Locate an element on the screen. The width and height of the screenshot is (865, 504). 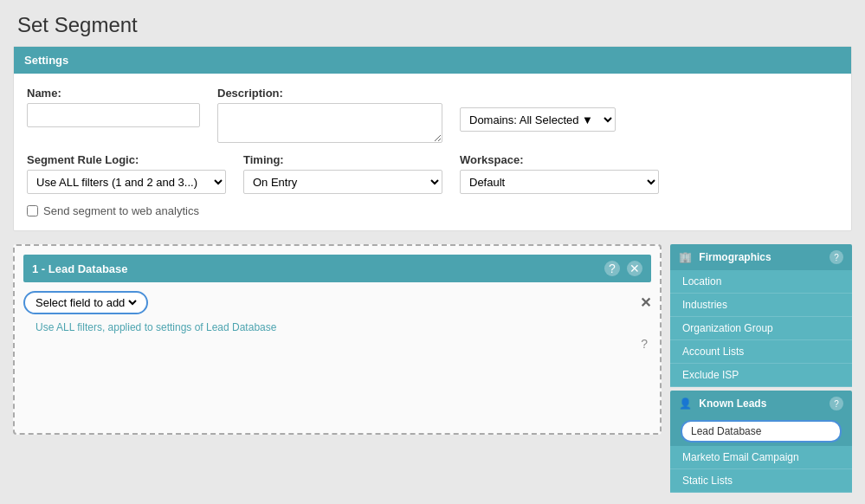
list-item: Static Lists is located at coordinates (761, 481).